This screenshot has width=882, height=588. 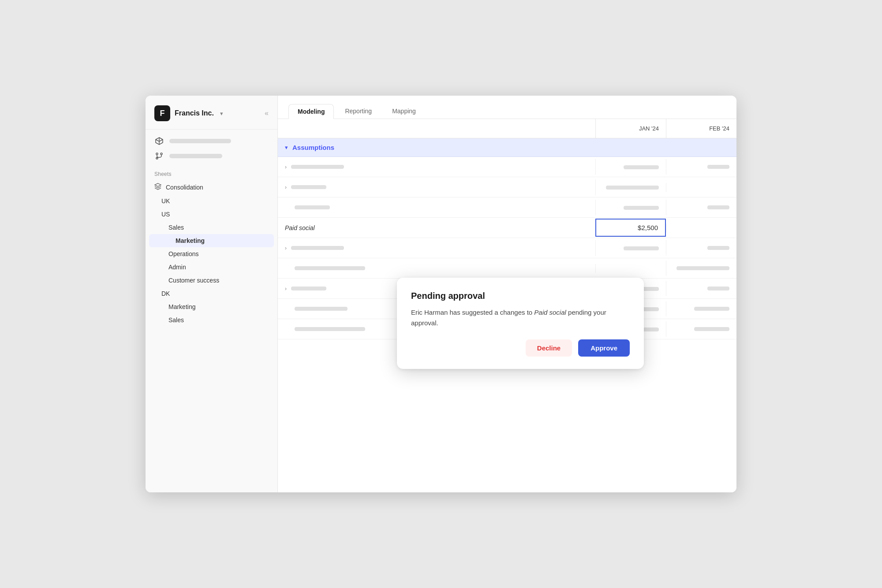 I want to click on sidebar-item-marketing-us: Marketing, so click(x=212, y=241).